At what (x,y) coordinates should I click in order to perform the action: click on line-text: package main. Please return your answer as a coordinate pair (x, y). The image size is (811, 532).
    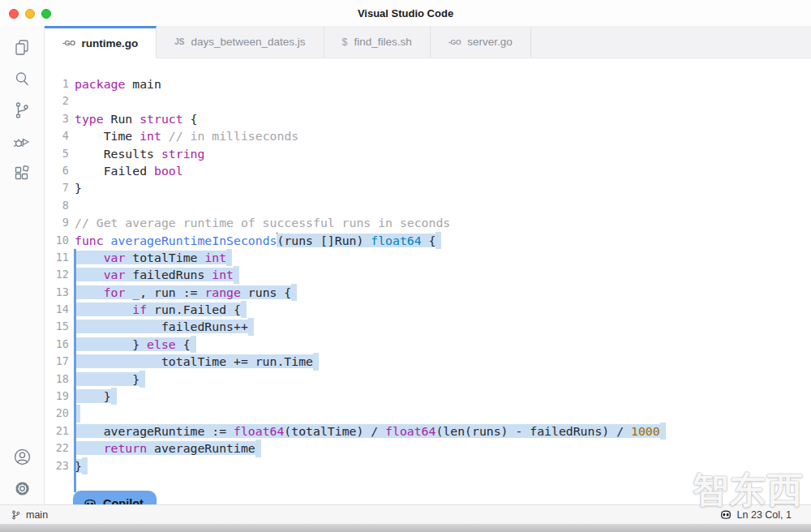
    Looking at the image, I should click on (118, 84).